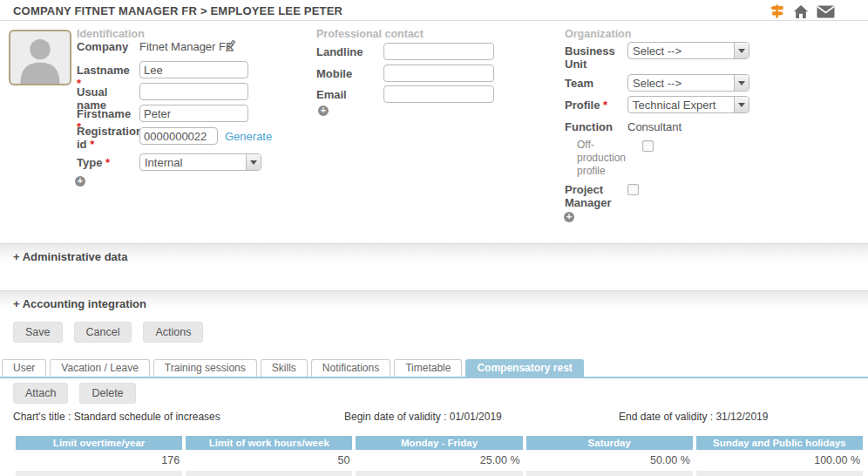 Image resolution: width=868 pixels, height=476 pixels. What do you see at coordinates (592, 105) in the screenshot?
I see `profile-label: Profile *` at bounding box center [592, 105].